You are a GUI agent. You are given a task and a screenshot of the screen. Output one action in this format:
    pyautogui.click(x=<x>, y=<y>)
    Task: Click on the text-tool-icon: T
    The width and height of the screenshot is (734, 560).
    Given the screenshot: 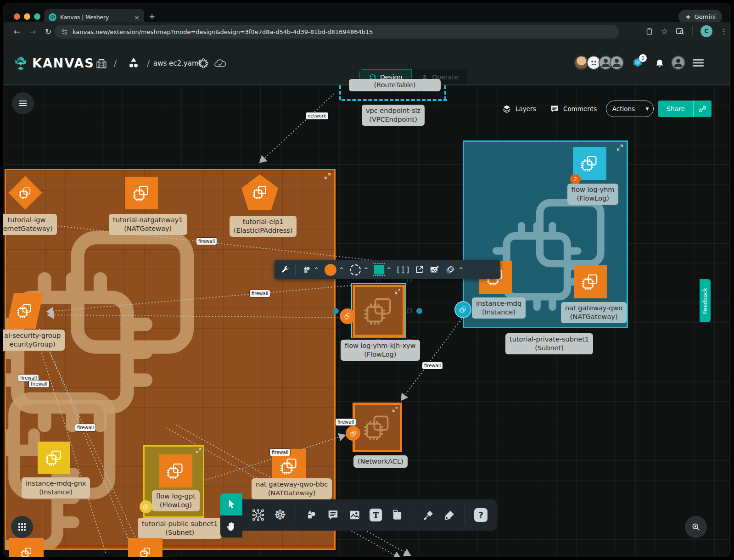 What is the action you would take?
    pyautogui.click(x=375, y=515)
    